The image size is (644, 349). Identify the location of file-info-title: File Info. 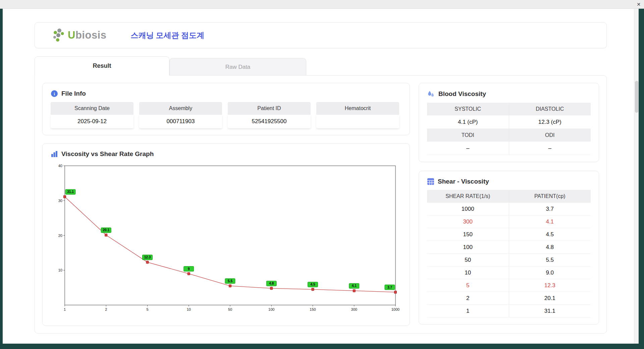
(74, 94).